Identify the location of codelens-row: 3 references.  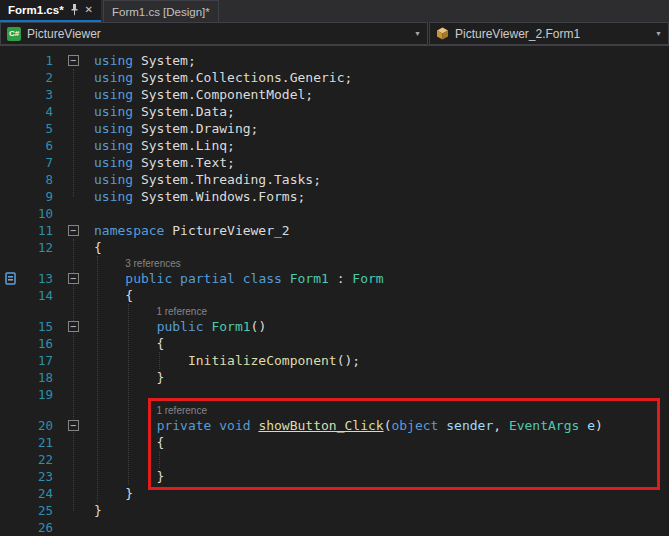
(334, 263).